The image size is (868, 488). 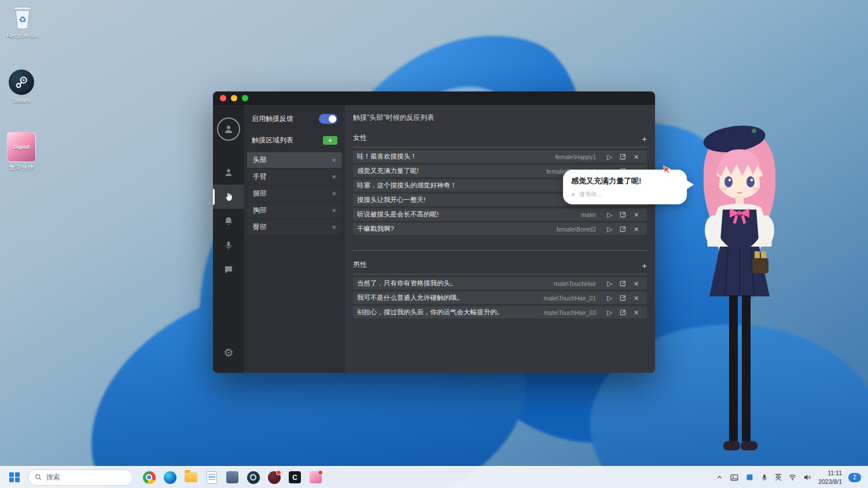 What do you see at coordinates (295, 477) in the screenshot?
I see `capcut-icon: C` at bounding box center [295, 477].